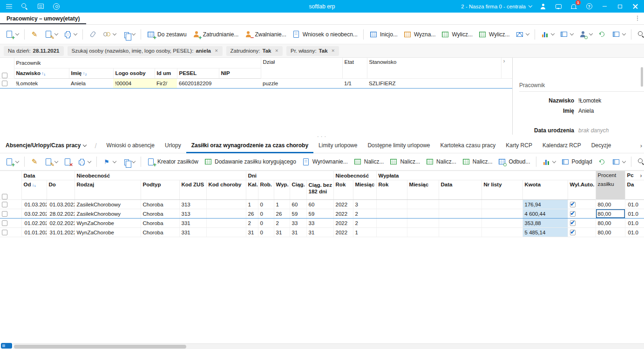 The width and height of the screenshot is (644, 349). What do you see at coordinates (434, 68) in the screenshot?
I see `column-stanowisko: Stanowisko` at bounding box center [434, 68].